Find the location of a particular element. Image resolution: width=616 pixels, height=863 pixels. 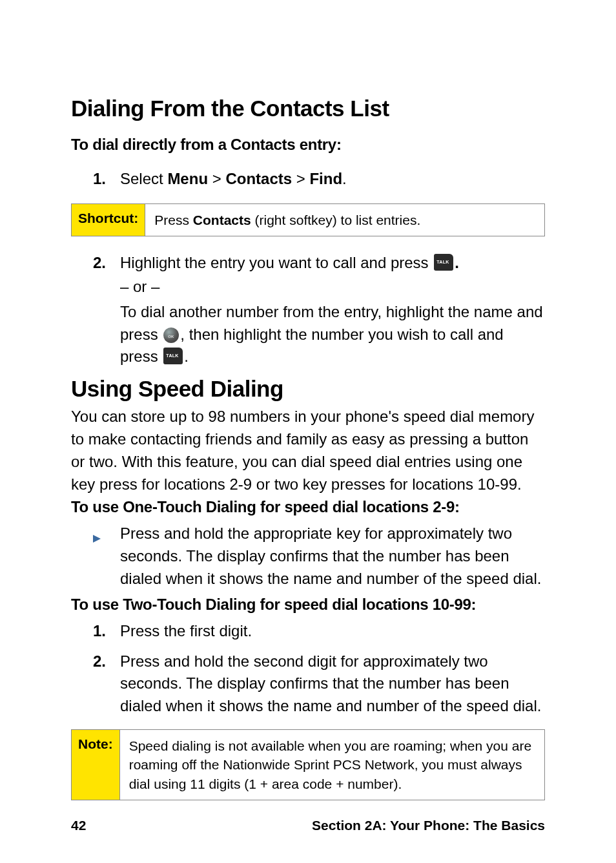

step-2-highlight-entry: 2. Highlight the entry you want to call … is located at coordinates (319, 310).